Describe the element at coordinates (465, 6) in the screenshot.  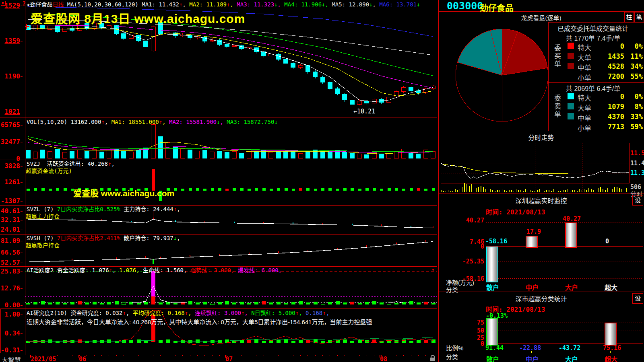
I see `stock-code: 003000` at that location.